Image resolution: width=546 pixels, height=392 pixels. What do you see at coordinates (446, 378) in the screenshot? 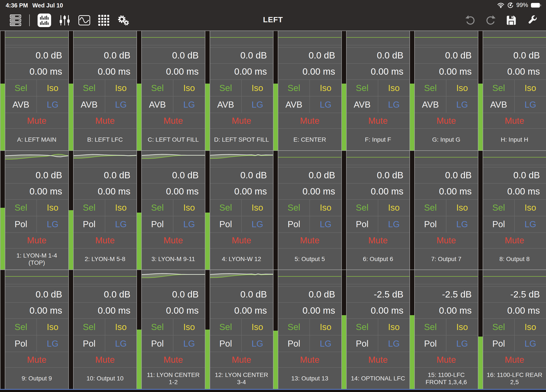
I see `channel-label: 15: 1100-LFC FRONT 1,3,4,6` at bounding box center [446, 378].